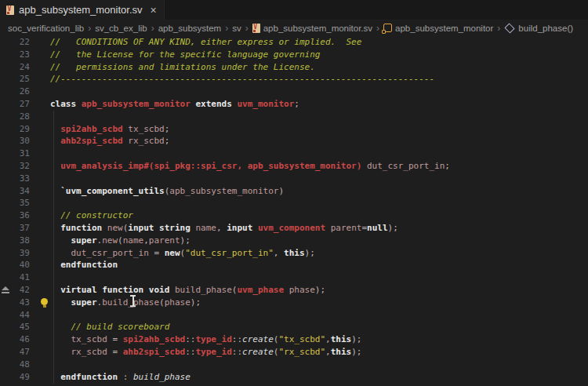  Describe the element at coordinates (294, 117) in the screenshot. I see `code-line: 28` at that location.